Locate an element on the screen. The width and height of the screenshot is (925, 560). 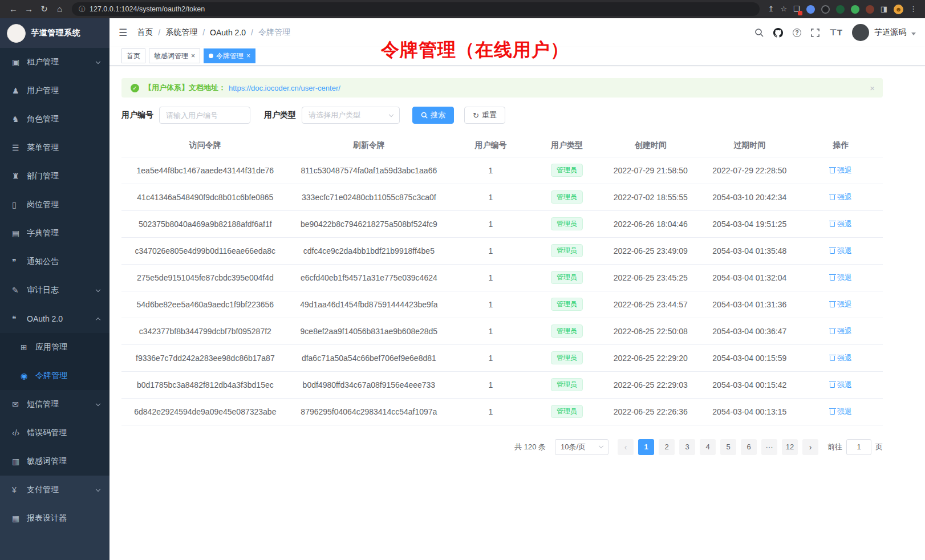
sidebar-item-pay: ¥支付管理 is located at coordinates (55, 490).